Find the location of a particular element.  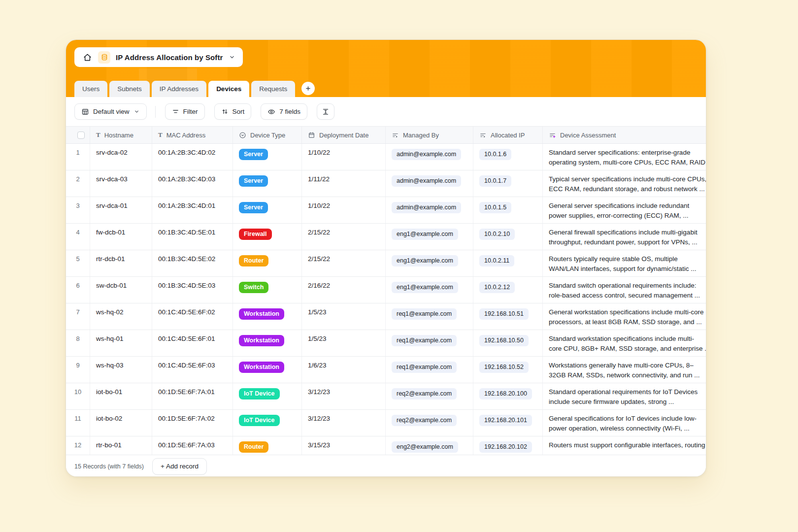

cell-device-type: Workstation is located at coordinates (267, 316).